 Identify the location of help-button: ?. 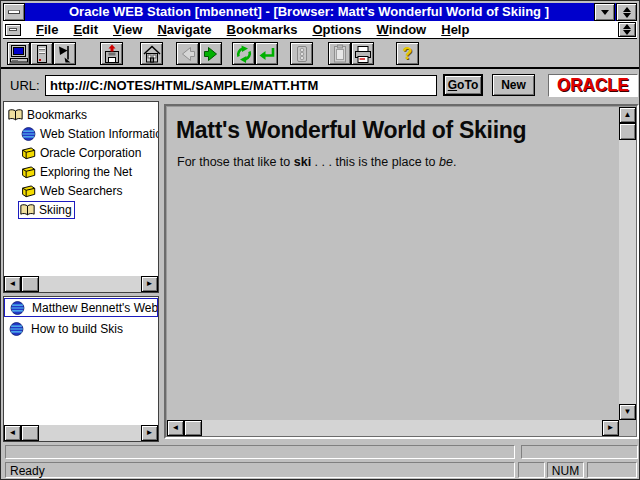
(408, 54).